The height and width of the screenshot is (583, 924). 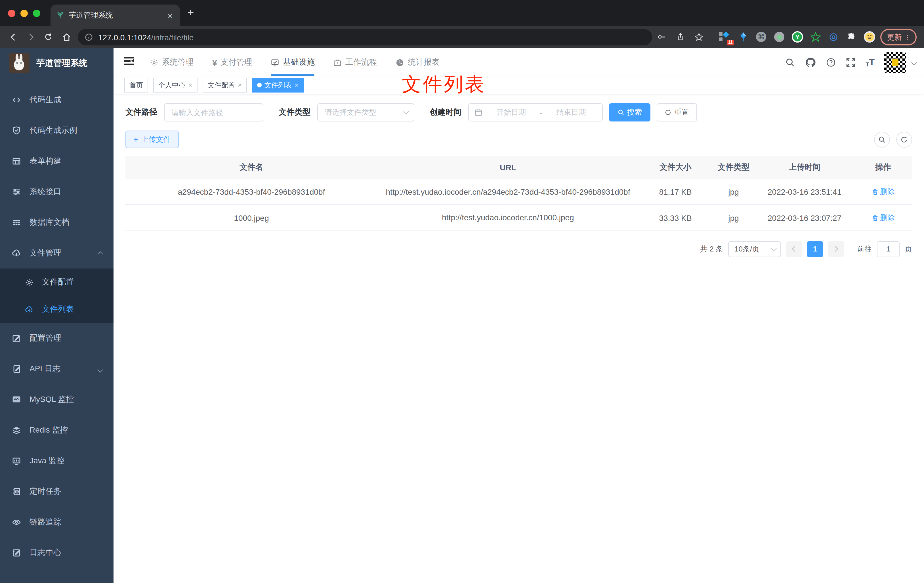 What do you see at coordinates (57, 430) in the screenshot?
I see `sidebar-item-redis-monitor: Redis 监控` at bounding box center [57, 430].